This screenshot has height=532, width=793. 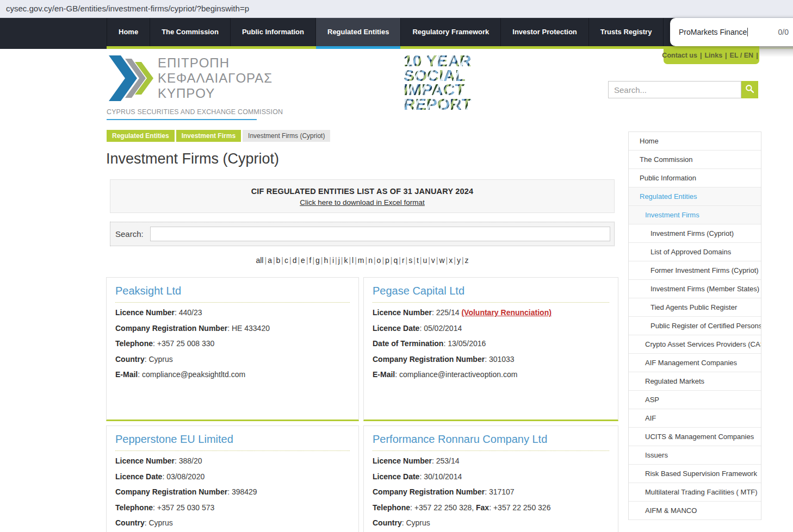 I want to click on sidebar-item-aif-management-companies: AIF Management Companies, so click(x=695, y=363).